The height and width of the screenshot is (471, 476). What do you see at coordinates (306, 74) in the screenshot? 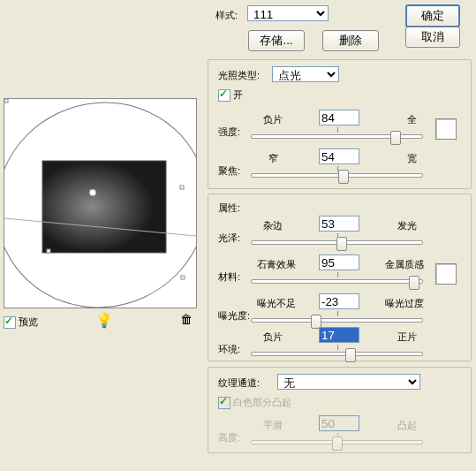
I see `light-type-select: 点光` at bounding box center [306, 74].